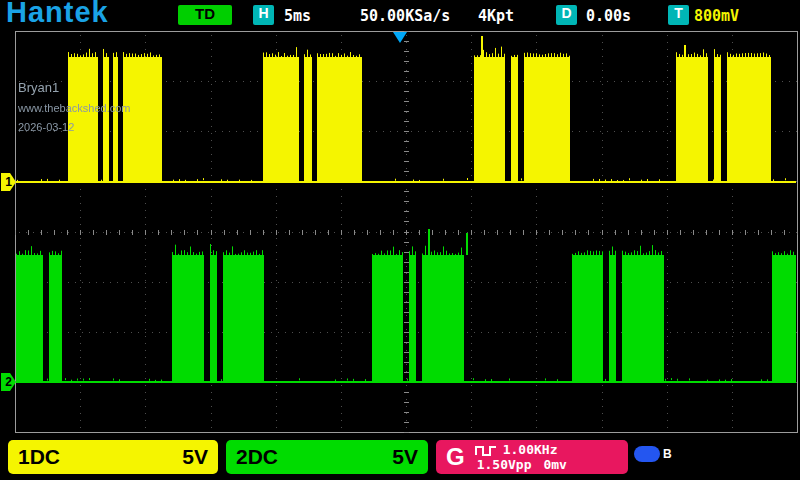  Describe the element at coordinates (74, 106) in the screenshot. I see `screen-annotation: Bryan1 www.thebackshed.com 2026-03-12` at that location.